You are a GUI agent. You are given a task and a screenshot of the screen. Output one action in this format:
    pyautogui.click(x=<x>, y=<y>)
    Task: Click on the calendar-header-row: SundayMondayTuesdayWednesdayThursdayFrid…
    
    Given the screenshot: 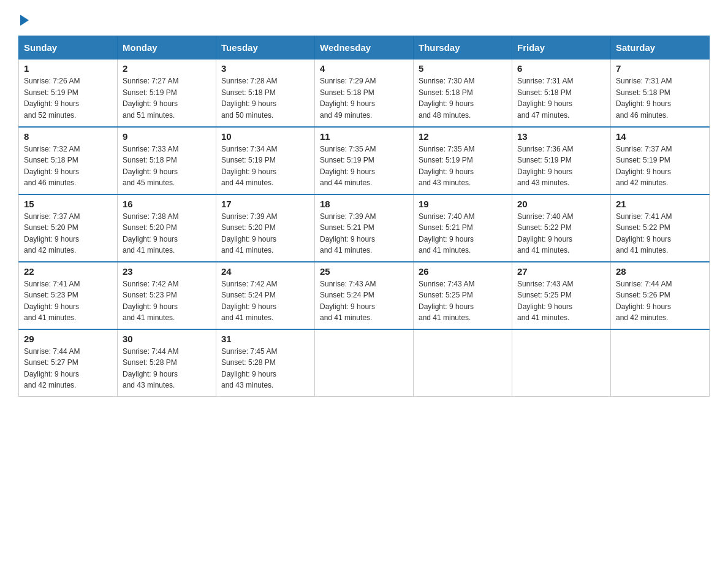 What is the action you would take?
    pyautogui.click(x=364, y=48)
    